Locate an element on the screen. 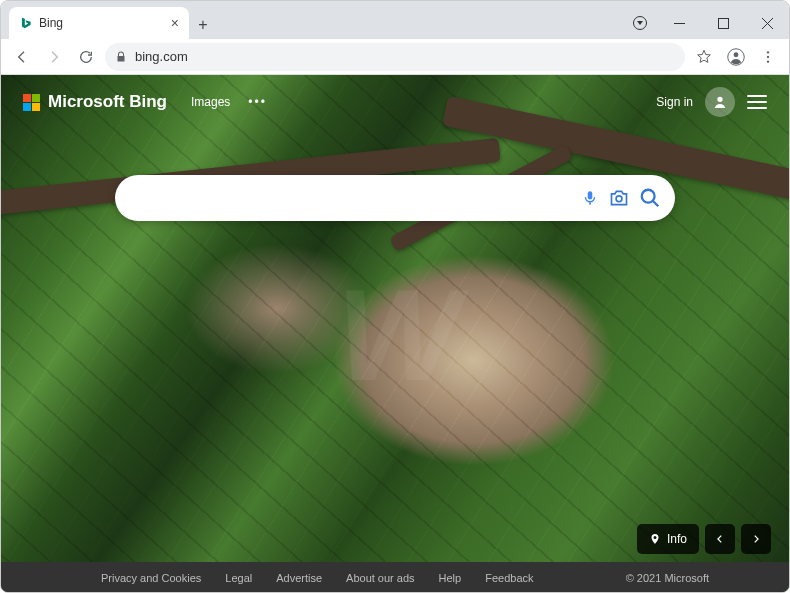 This screenshot has height=593, width=790. address-bar: bing.com is located at coordinates (395, 57).